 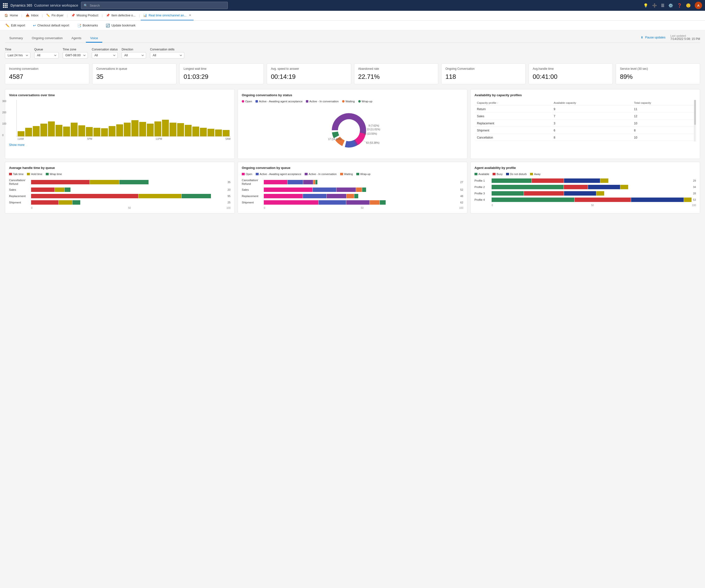 What do you see at coordinates (41, 5) in the screenshot?
I see `app-logo: Dynamics 365 Customer service workspace` at bounding box center [41, 5].